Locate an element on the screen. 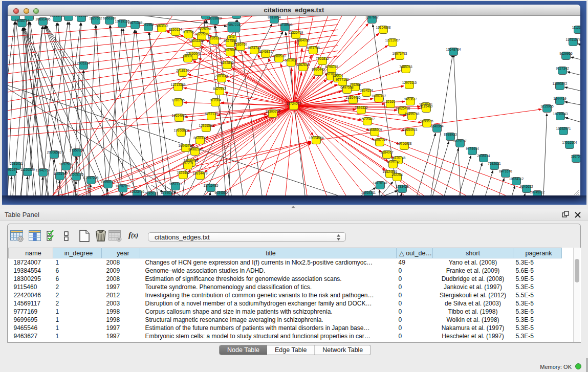 This screenshot has height=372, width=588. svg-text: 9227342 is located at coordinates (562, 69).